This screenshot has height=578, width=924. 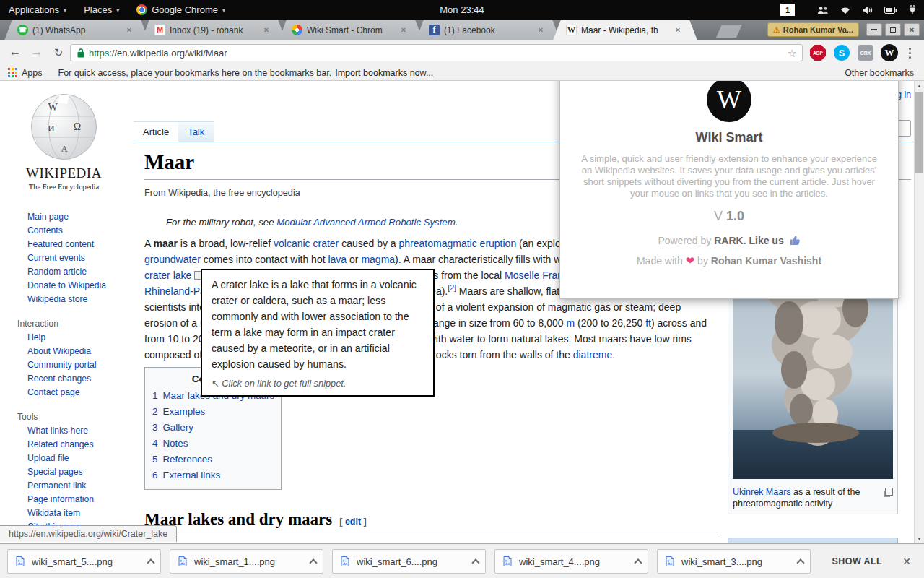 What do you see at coordinates (570, 323) in the screenshot?
I see `wiki-link: m` at bounding box center [570, 323].